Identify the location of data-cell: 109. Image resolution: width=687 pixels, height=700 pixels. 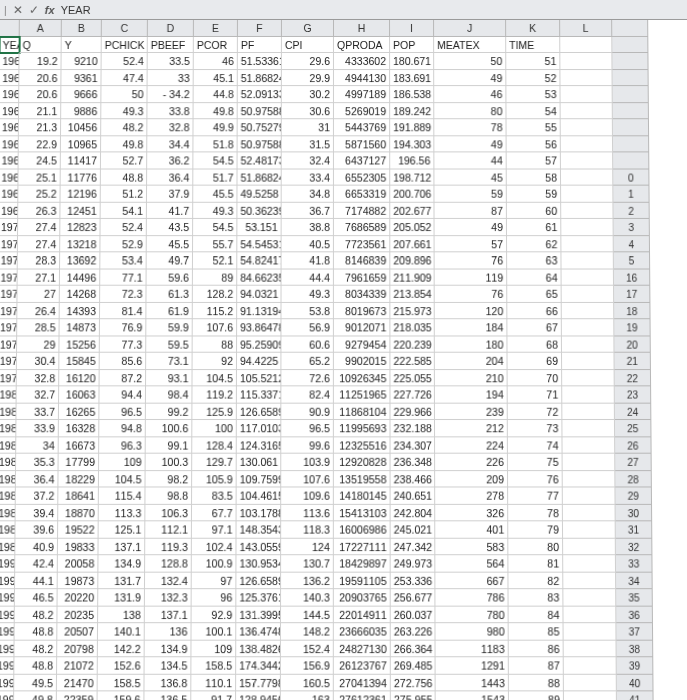
(214, 648).